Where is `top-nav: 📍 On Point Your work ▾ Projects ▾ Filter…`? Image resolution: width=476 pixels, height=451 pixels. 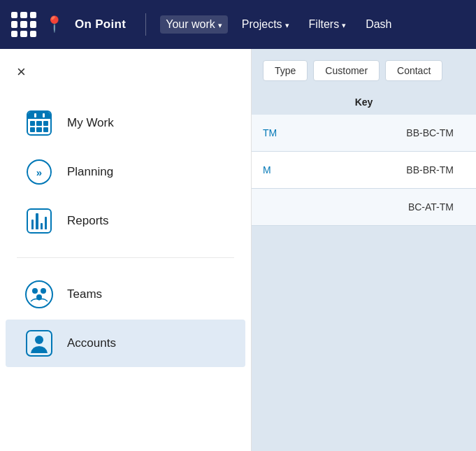 top-nav: 📍 On Point Your work ▾ Projects ▾ Filter… is located at coordinates (238, 24).